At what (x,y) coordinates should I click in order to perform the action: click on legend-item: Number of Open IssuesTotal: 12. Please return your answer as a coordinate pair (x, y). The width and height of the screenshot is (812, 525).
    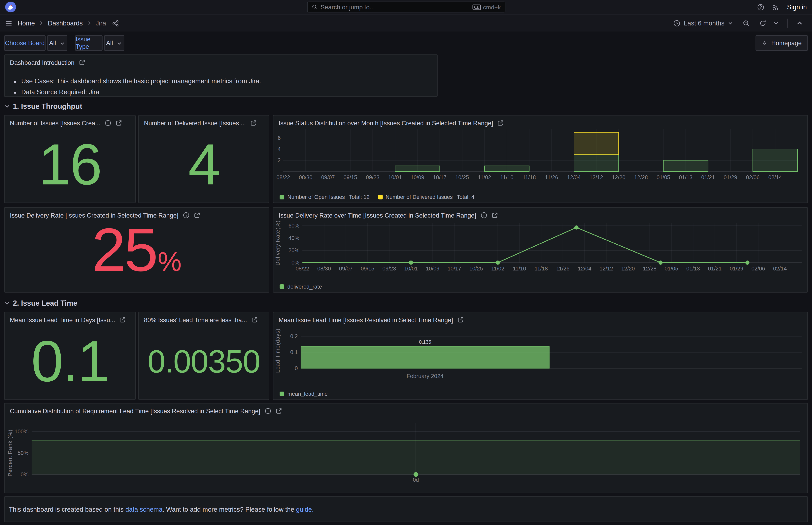
    Looking at the image, I should click on (324, 197).